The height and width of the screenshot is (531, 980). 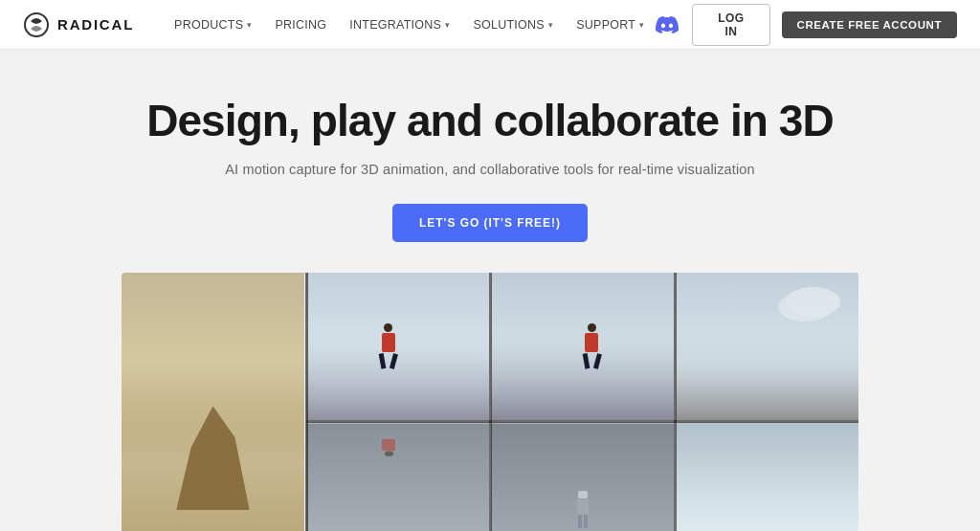 What do you see at coordinates (78, 25) in the screenshot?
I see `logo-link: RADICAL` at bounding box center [78, 25].